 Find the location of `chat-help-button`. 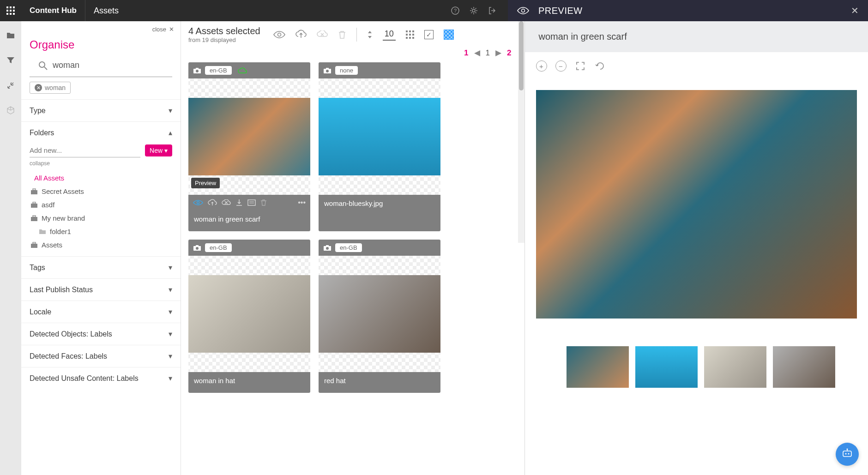

chat-help-button is located at coordinates (847, 454).